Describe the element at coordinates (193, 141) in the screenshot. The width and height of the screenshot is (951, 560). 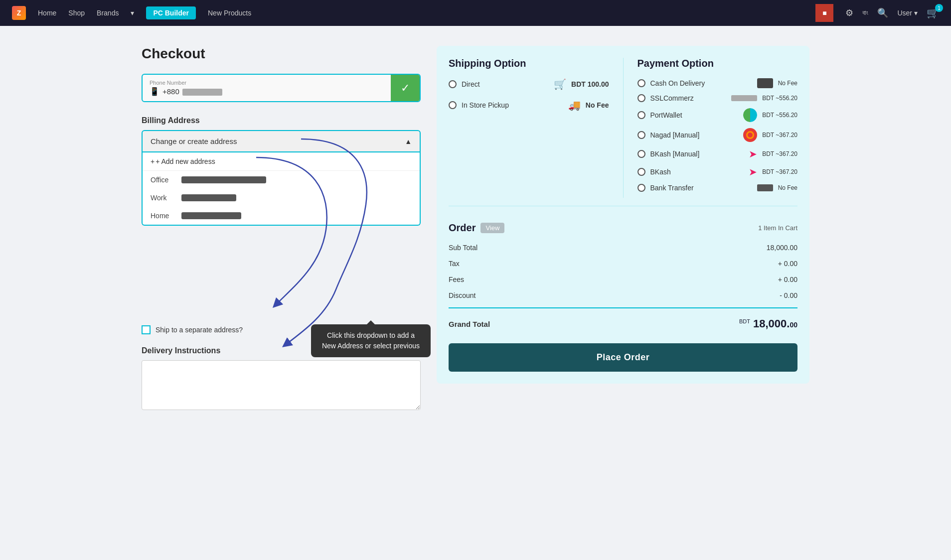
I see `dropdown-label: Change or create address` at that location.